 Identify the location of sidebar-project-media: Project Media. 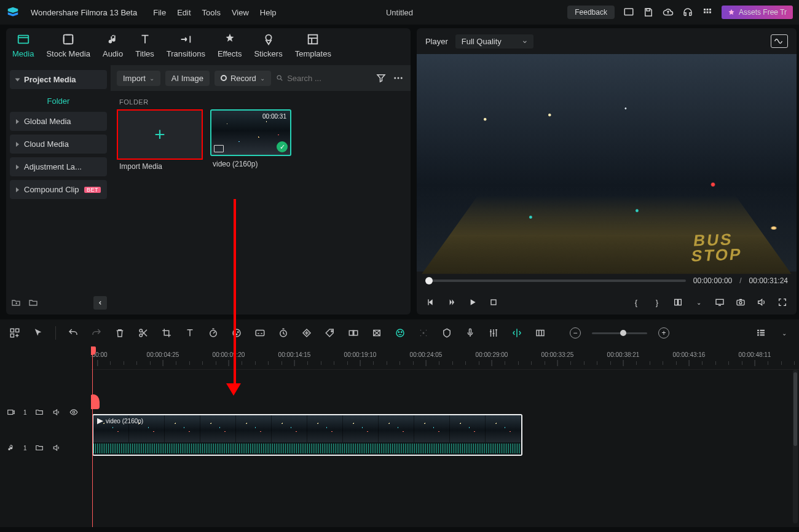
(58, 80).